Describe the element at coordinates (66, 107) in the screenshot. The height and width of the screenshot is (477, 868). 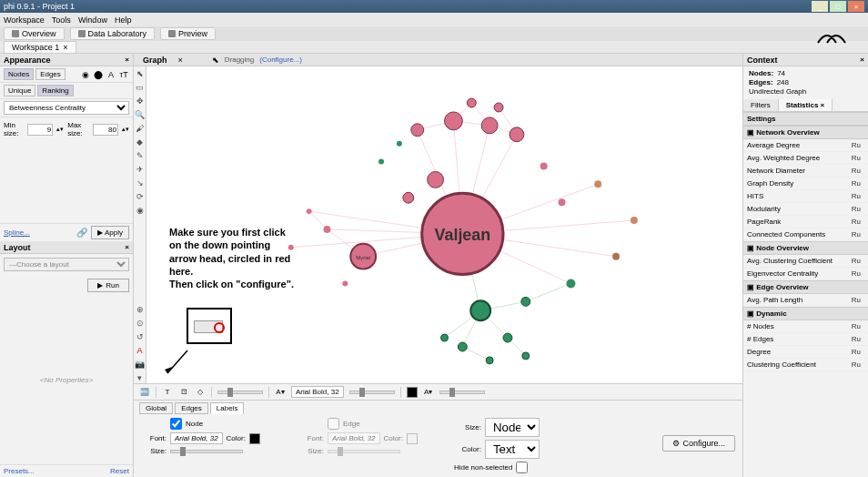
I see `ranking-metric-select: Betweenness Centrality` at that location.